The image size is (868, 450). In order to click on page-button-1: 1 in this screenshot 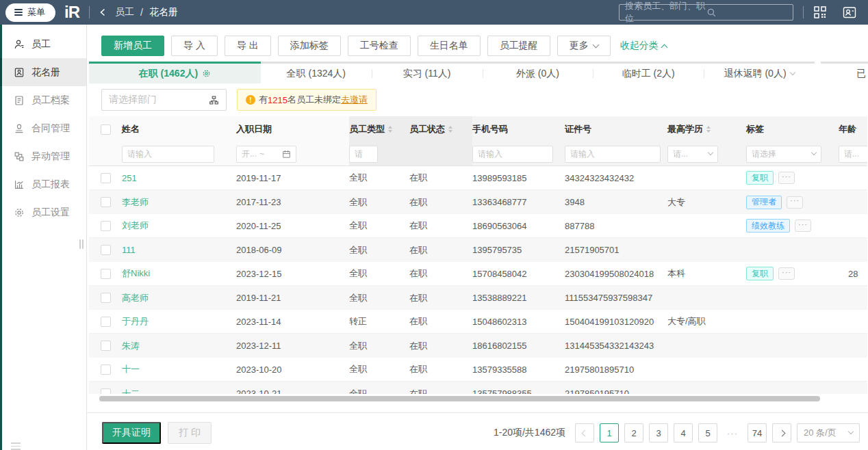, I will do `click(609, 433)`.